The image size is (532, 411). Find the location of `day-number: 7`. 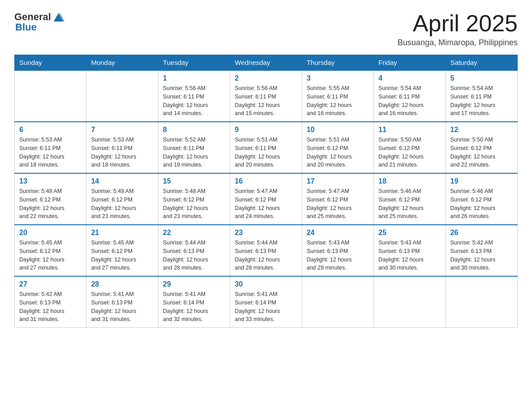

day-number: 7 is located at coordinates (122, 130).